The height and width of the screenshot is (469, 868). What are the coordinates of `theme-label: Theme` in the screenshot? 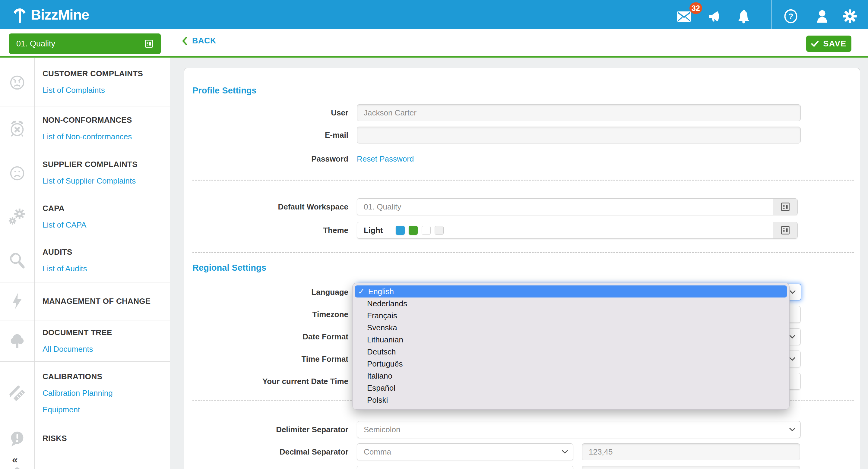 It's located at (270, 230).